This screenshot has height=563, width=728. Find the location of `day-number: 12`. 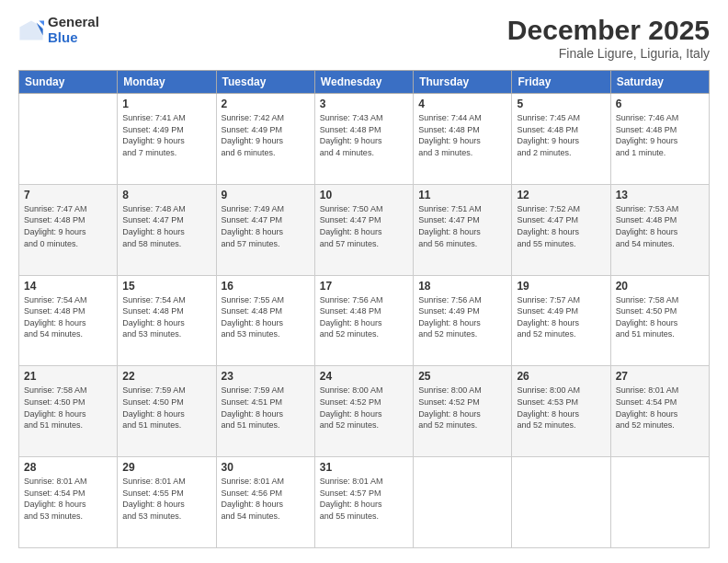

day-number: 12 is located at coordinates (561, 195).